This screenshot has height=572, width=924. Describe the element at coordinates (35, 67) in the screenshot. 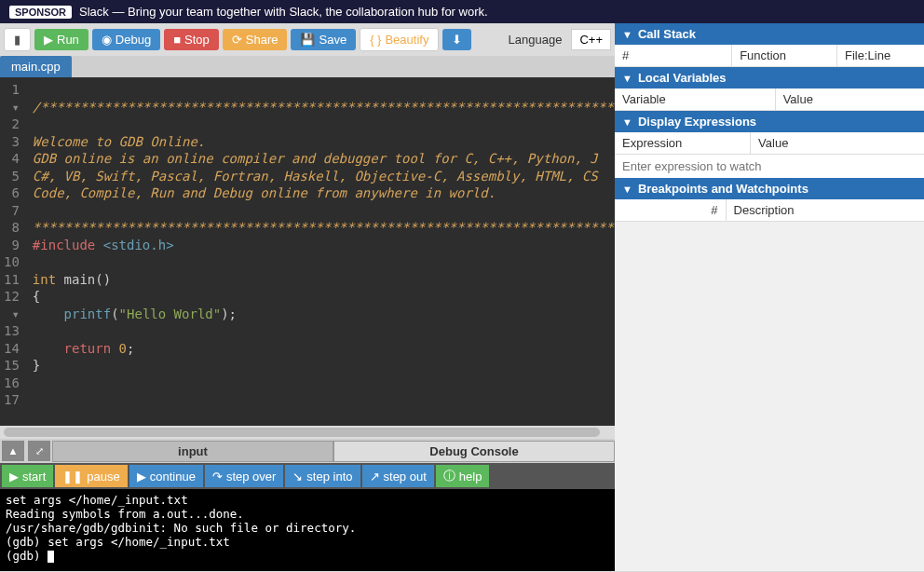

I see `file-tab-main: main.cpp` at that location.